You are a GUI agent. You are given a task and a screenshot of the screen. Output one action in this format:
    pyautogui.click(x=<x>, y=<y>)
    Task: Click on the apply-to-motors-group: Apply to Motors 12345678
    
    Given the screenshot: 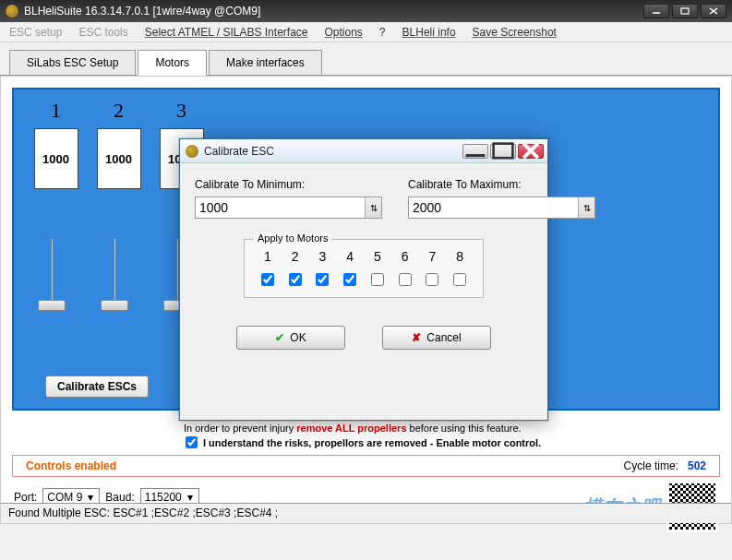 What is the action you would take?
    pyautogui.click(x=364, y=268)
    